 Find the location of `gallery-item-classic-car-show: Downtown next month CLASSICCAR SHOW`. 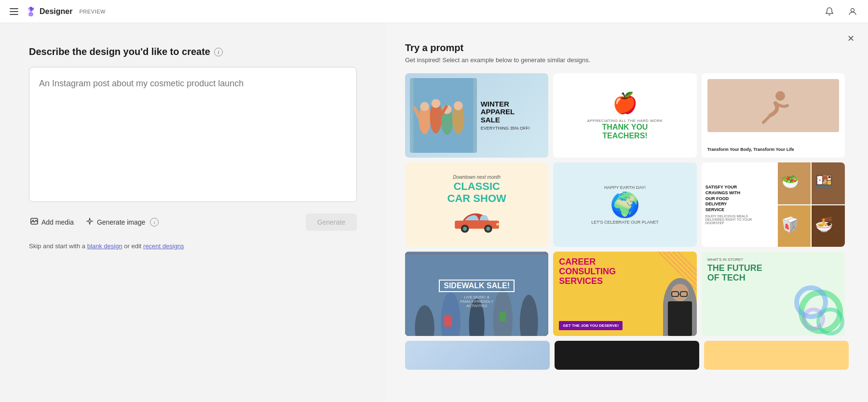

gallery-item-classic-car-show: Downtown next month CLASSICCAR SHOW is located at coordinates (476, 204).